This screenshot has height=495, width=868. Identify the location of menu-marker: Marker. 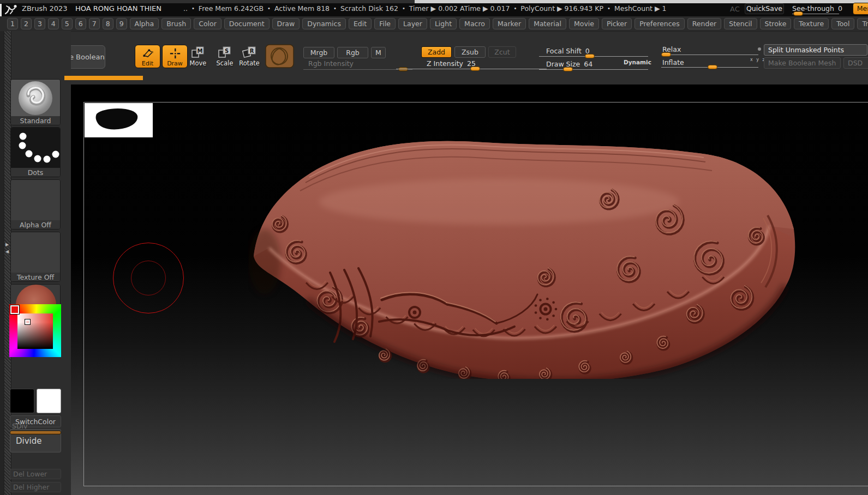
(510, 24).